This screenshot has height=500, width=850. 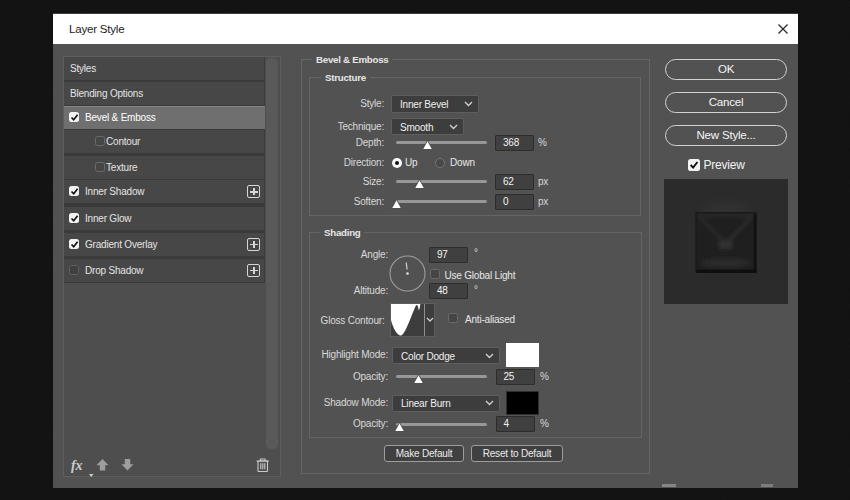 What do you see at coordinates (76, 466) in the screenshot?
I see `svg-text: fx` at bounding box center [76, 466].